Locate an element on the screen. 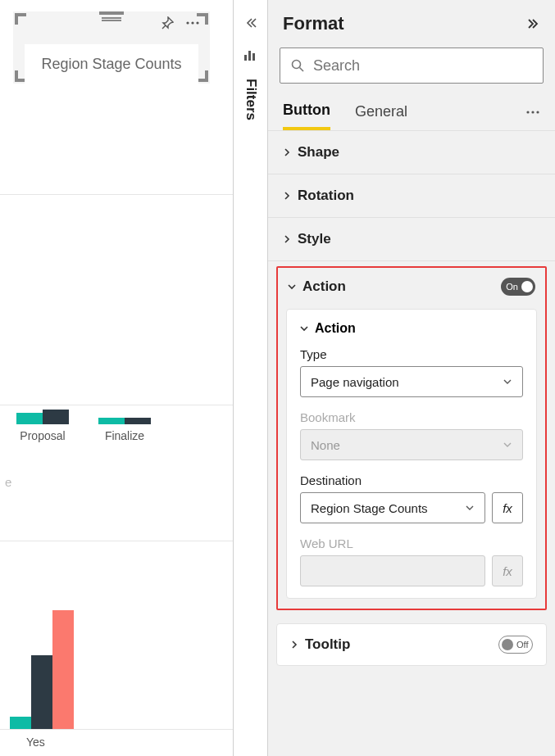  tab-general: General is located at coordinates (381, 116).